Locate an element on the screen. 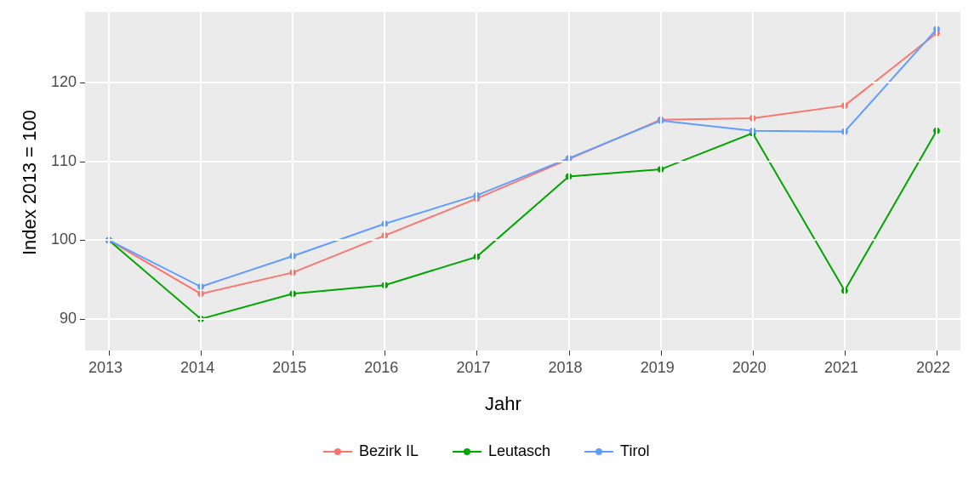 Image resolution: width=980 pixels, height=490 pixels. x-tick-label: 2021 is located at coordinates (841, 368).